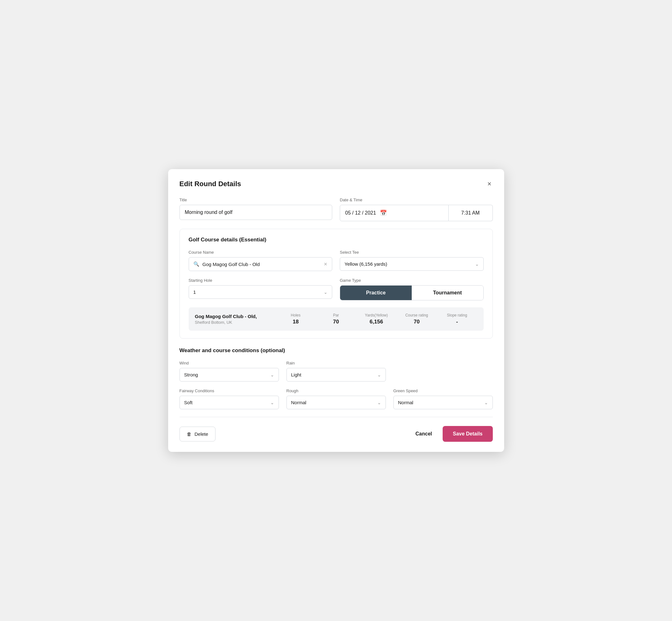 This screenshot has width=672, height=621. I want to click on course-name-value: Gog Magog Golf Club - Old, so click(262, 264).